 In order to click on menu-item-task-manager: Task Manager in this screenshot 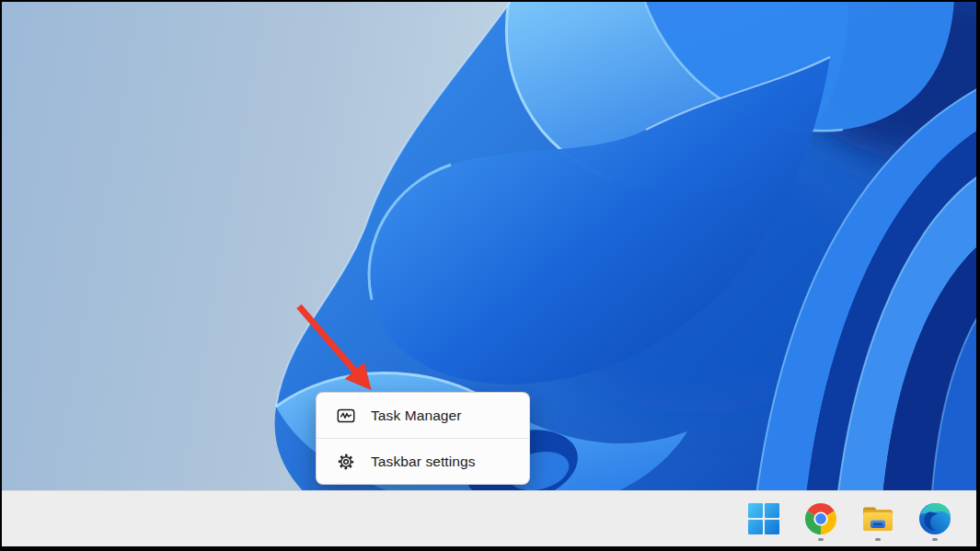, I will do `click(423, 416)`.